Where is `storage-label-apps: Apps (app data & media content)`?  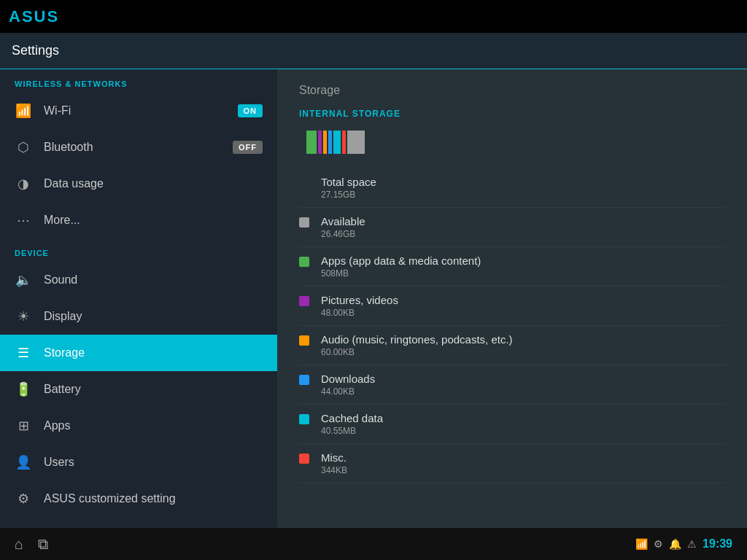 storage-label-apps: Apps (app data & media content) is located at coordinates (401, 261).